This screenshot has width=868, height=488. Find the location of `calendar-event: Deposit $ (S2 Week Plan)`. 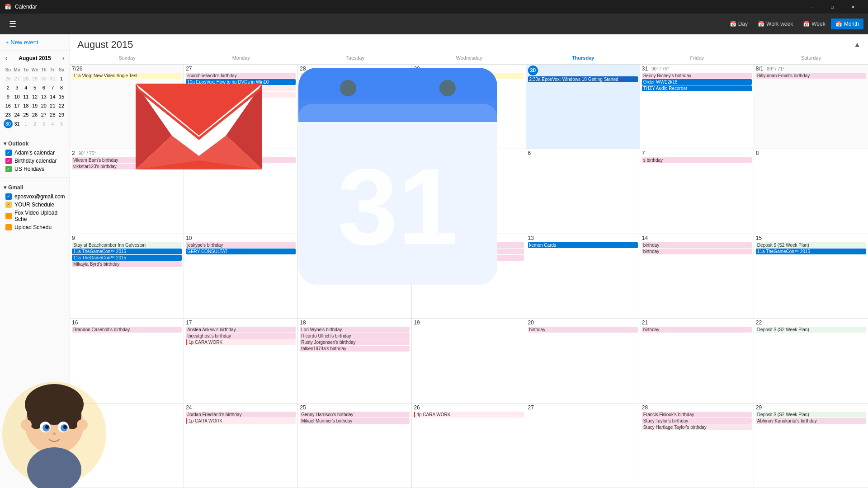

calendar-event: Deposit $ (S2 Week Plan) is located at coordinates (811, 245).